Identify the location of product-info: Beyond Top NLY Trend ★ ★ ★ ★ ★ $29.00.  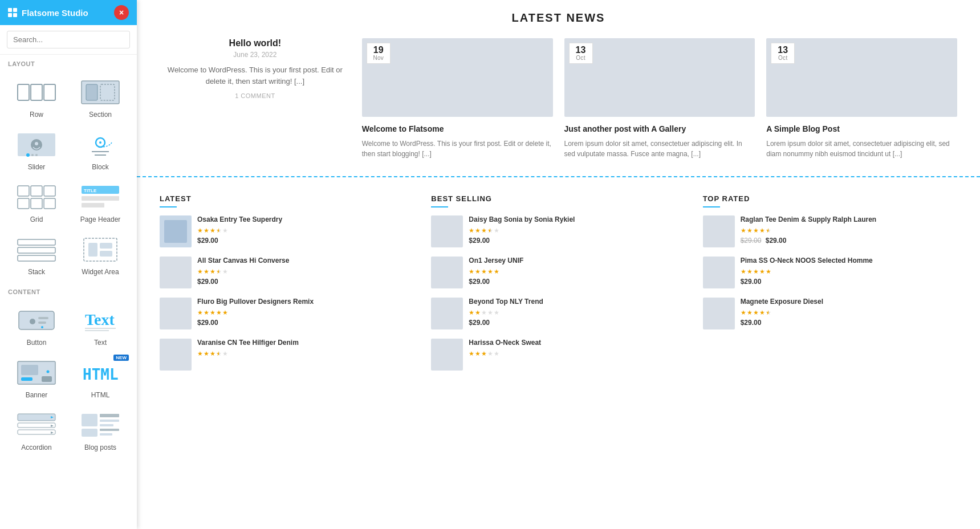
(577, 312).